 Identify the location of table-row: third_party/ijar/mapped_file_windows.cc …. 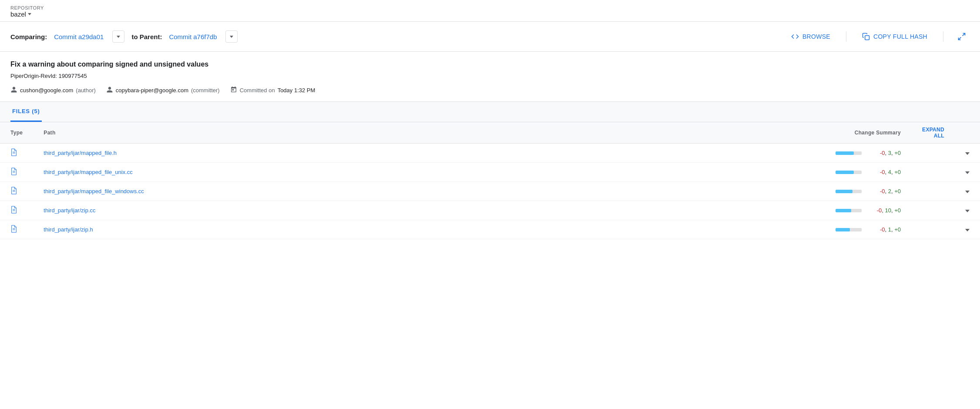
(490, 191).